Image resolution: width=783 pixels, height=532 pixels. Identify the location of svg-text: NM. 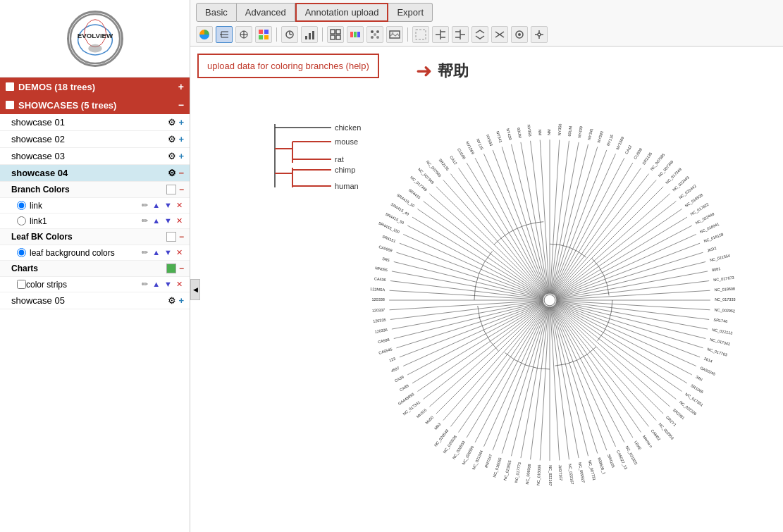
(549, 132).